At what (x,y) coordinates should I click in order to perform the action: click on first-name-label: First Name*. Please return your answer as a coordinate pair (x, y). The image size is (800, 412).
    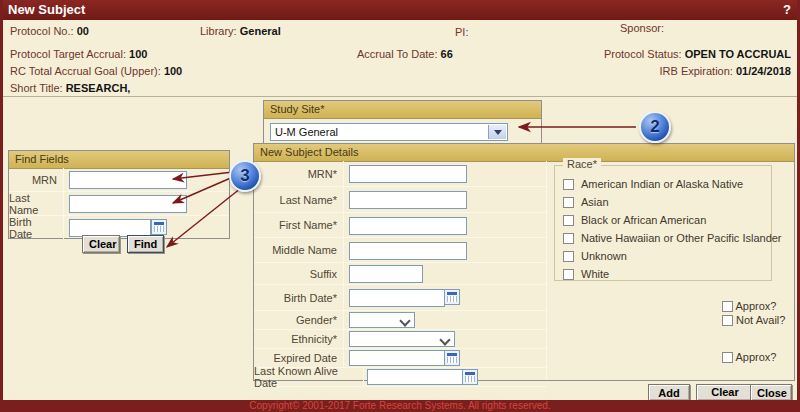
    Looking at the image, I should click on (299, 225).